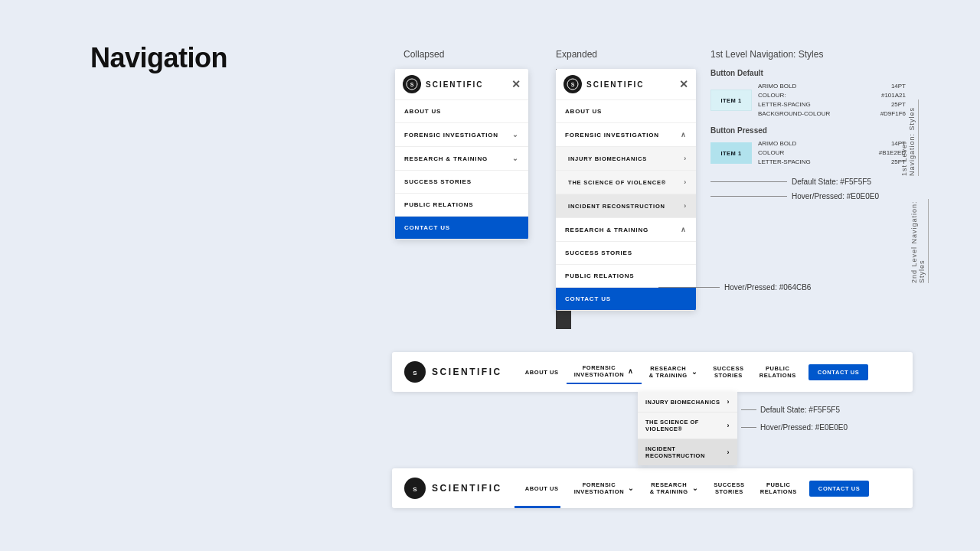 This screenshot has height=551, width=980. What do you see at coordinates (626, 253) in the screenshot?
I see `nav-item-success-expanded: SUCCESS STORIES` at bounding box center [626, 253].